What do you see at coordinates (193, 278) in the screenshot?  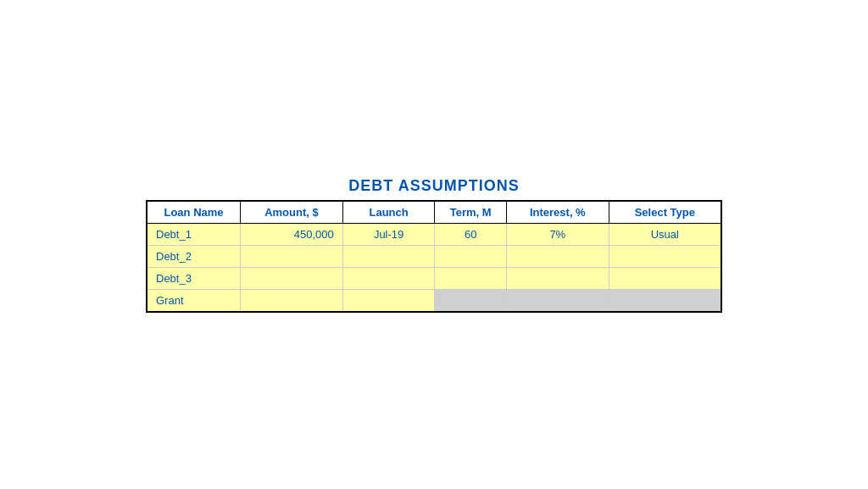 I see `cell-loan_name: Debt_3` at bounding box center [193, 278].